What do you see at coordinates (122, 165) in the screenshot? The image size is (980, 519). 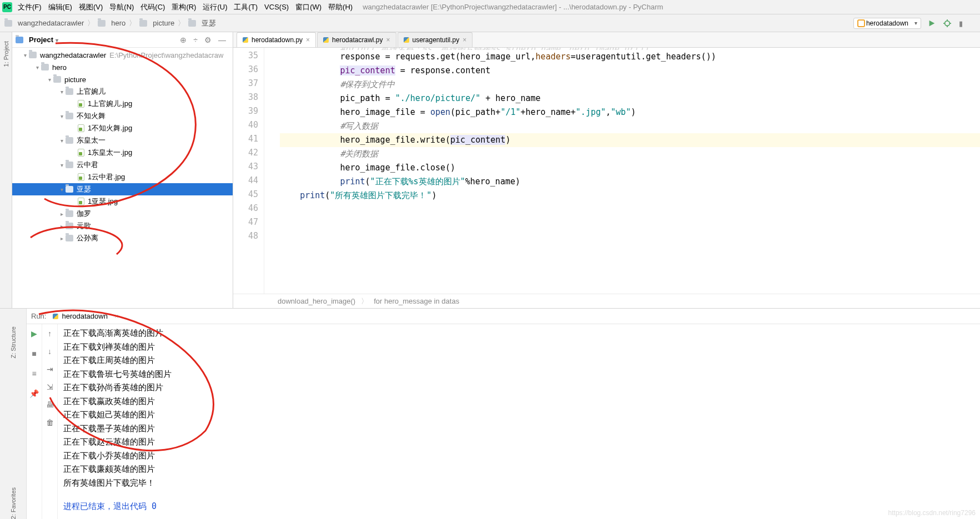 I see `tree-row: 云中君` at bounding box center [122, 165].